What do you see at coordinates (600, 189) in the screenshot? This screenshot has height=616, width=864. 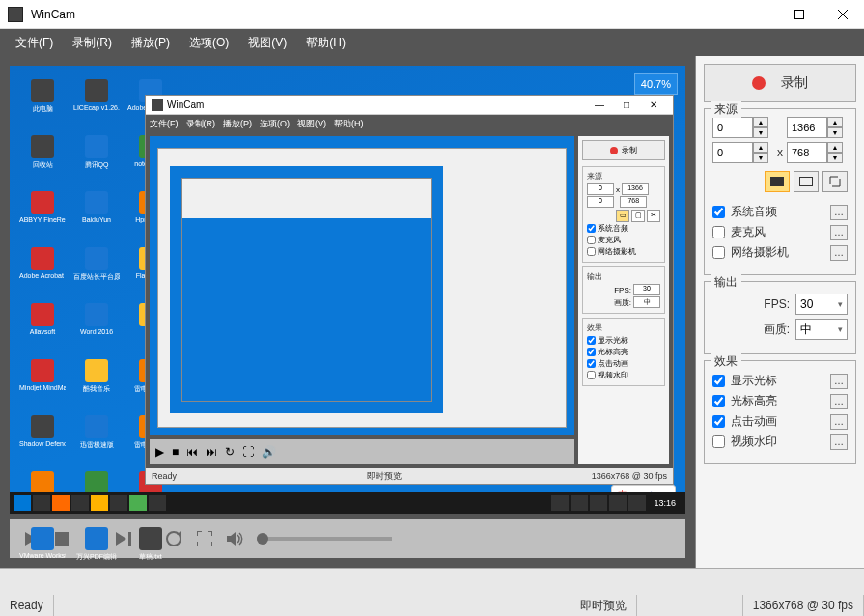 I see `nested-src-x: 0` at bounding box center [600, 189].